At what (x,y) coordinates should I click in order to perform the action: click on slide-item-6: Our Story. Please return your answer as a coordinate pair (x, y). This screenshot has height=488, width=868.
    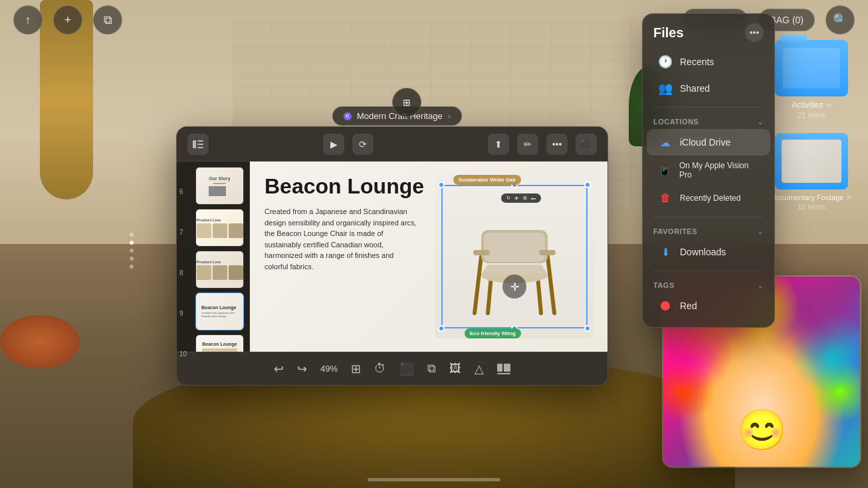
    Looking at the image, I should click on (219, 186).